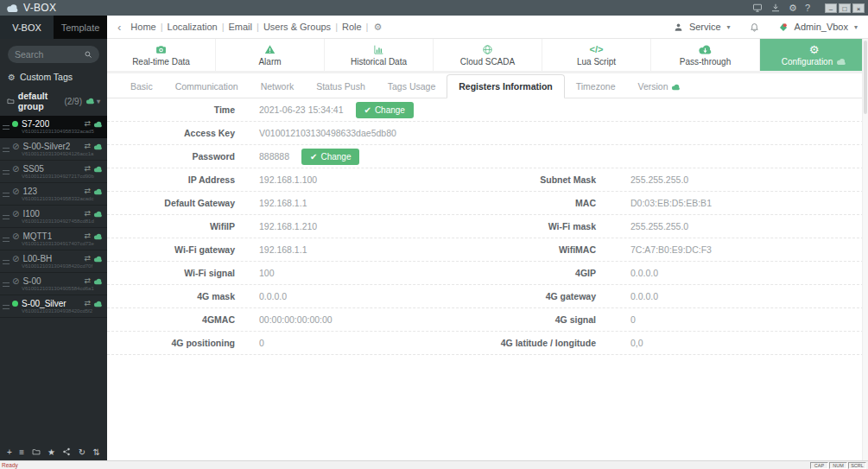 The height and width of the screenshot is (469, 868). Describe the element at coordinates (488, 55) in the screenshot. I see `tool-cloud-scada: Cloud SCADA` at that location.